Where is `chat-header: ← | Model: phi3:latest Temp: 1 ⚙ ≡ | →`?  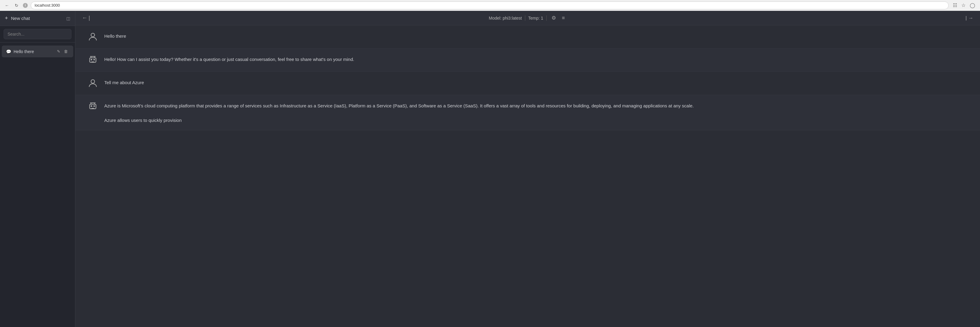
chat-header: ← | Model: phi3:latest Temp: 1 ⚙ ≡ | → is located at coordinates (528, 18).